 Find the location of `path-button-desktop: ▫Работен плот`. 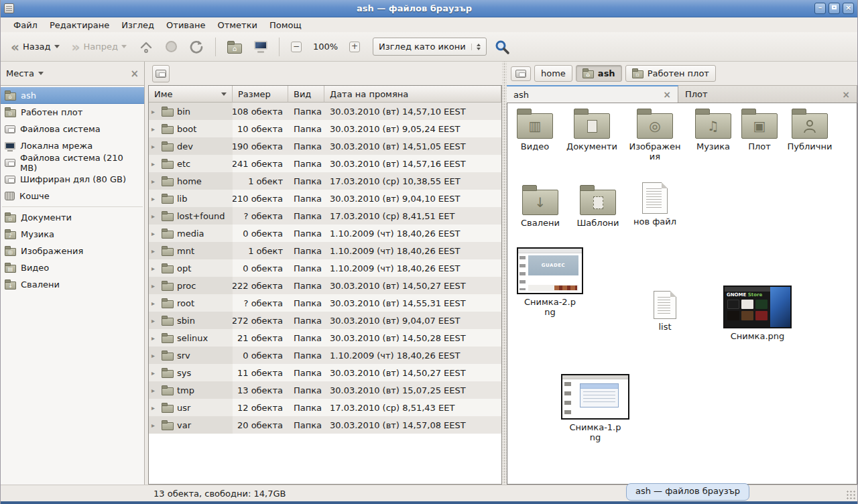

path-button-desktop: ▫Работен плот is located at coordinates (670, 74).